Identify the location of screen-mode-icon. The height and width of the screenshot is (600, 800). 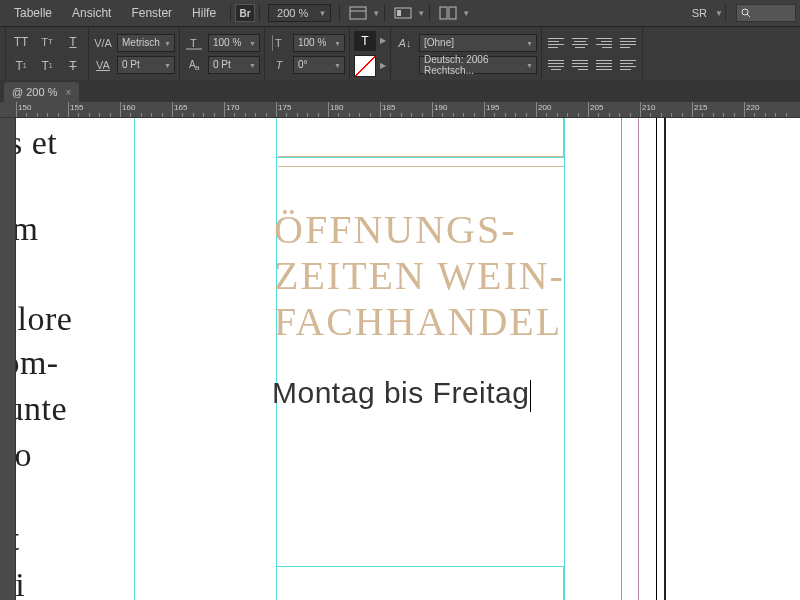
(403, 13).